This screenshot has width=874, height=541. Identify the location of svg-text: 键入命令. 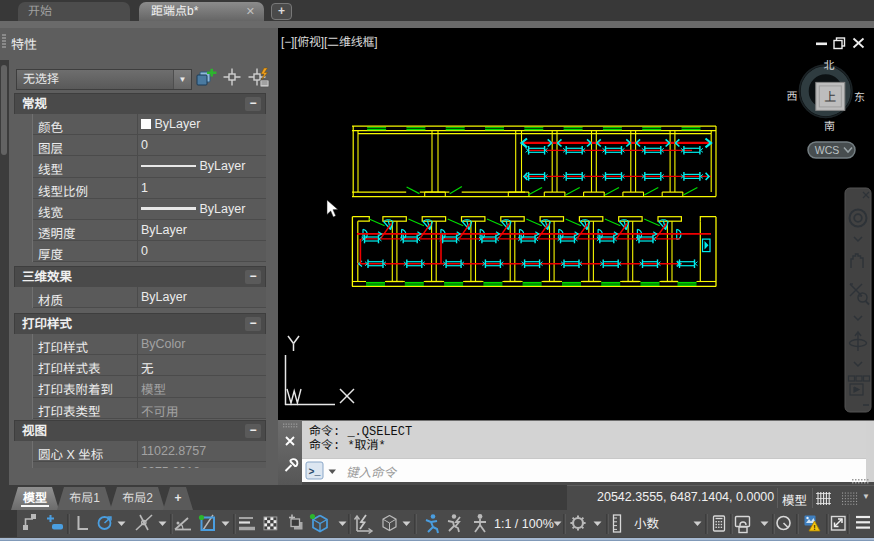
(372, 473).